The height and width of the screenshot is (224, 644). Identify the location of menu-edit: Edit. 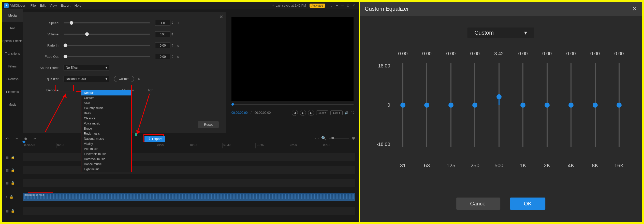
(43, 6).